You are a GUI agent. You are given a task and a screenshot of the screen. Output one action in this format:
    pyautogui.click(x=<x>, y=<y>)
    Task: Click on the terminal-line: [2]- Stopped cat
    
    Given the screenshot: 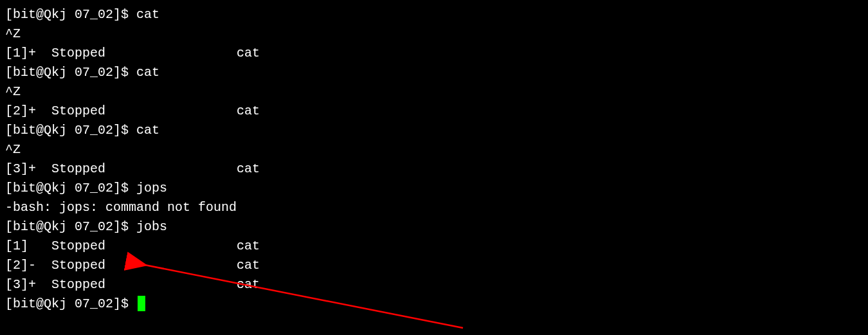 What is the action you would take?
    pyautogui.click(x=434, y=266)
    